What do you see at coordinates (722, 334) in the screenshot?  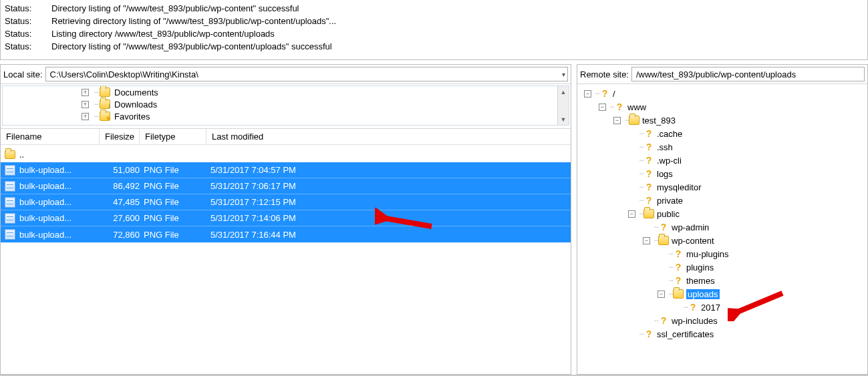 I see `tree-item: ┈?ssl_certificates` at bounding box center [722, 334].